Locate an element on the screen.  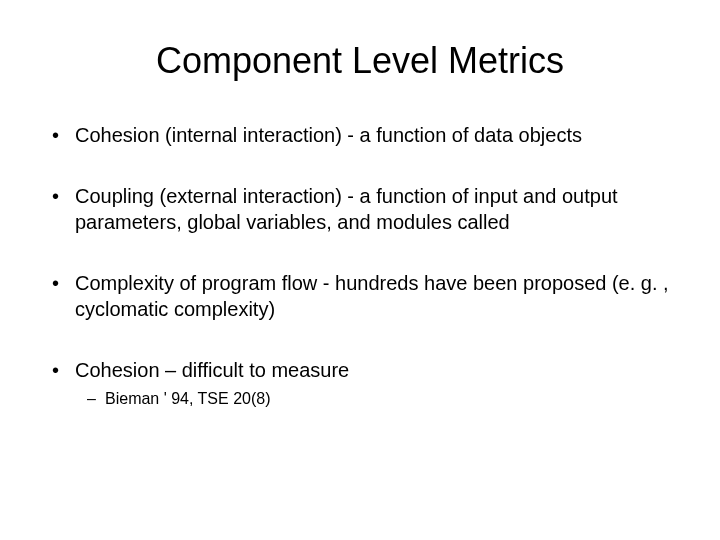
bullet-item: Cohesion – difficult to measure Bieman '… is located at coordinates (360, 384).